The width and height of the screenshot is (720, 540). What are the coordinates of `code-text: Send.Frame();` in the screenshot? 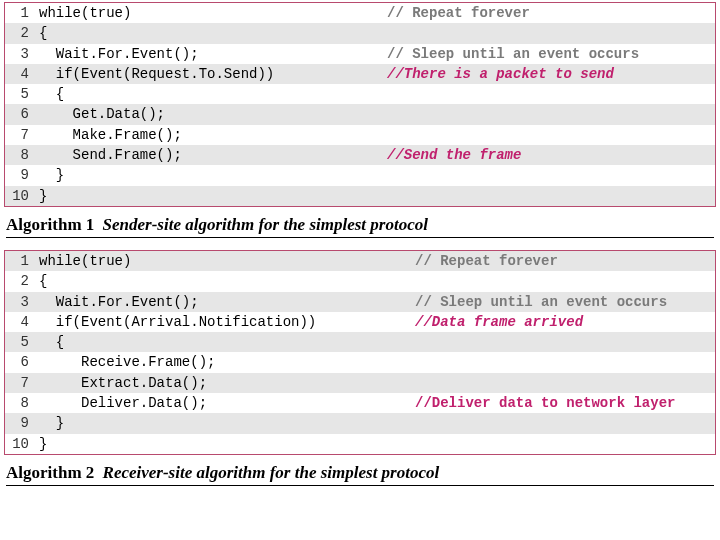 It's located at (377, 155).